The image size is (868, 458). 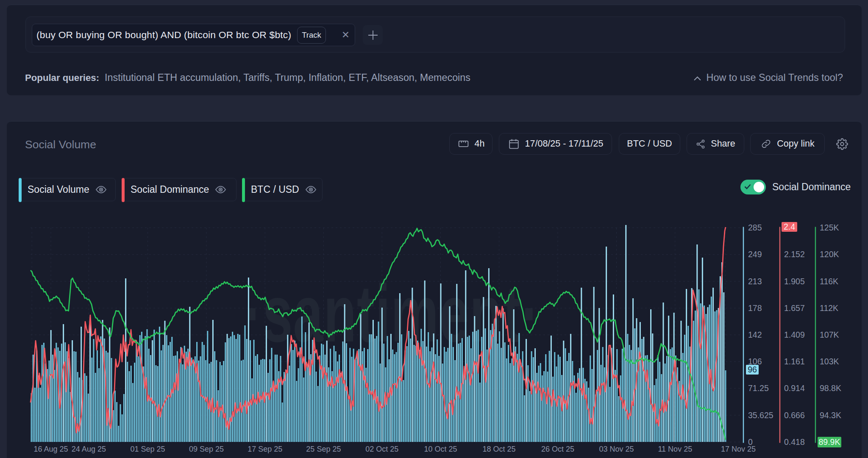 I want to click on svg-text: 26 Oct 25, so click(x=558, y=449).